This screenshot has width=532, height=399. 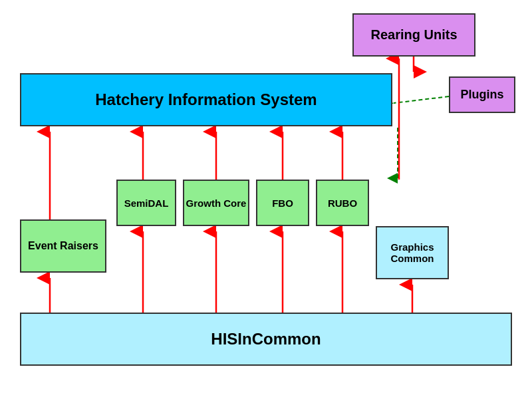 I want to click on event-raisers-label: Event Raisers, so click(x=63, y=246).